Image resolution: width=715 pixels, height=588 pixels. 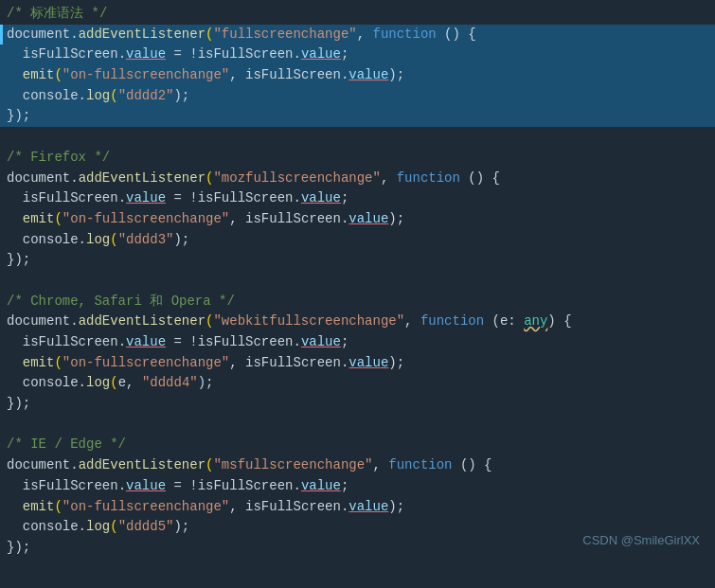 What do you see at coordinates (358, 383) in the screenshot?
I see `line-row: console.log(e, "dddd4");` at bounding box center [358, 383].